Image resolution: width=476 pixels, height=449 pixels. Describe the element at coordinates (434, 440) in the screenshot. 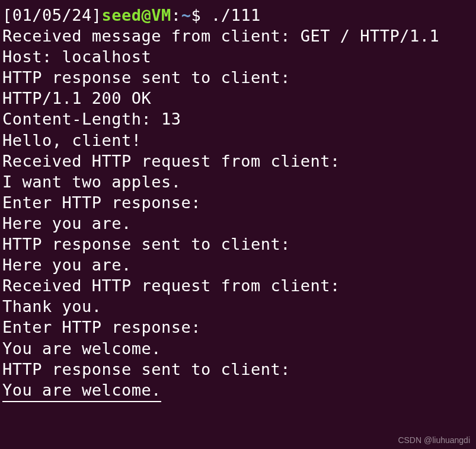

I see `watermark-text: CSDN @liuhuangdi` at that location.